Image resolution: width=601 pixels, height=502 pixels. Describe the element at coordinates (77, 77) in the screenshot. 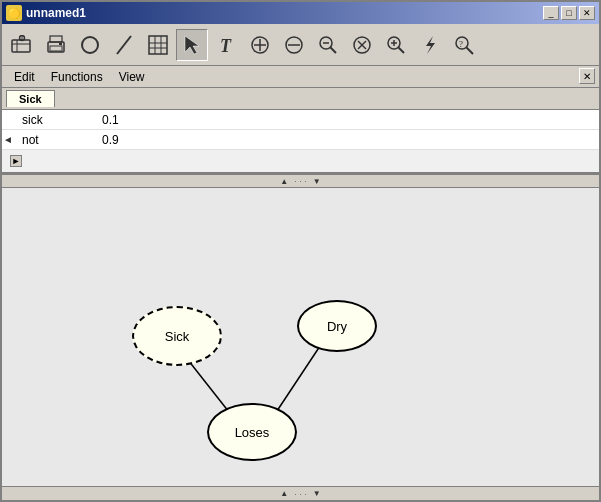

I see `menu-functions: Functions` at that location.